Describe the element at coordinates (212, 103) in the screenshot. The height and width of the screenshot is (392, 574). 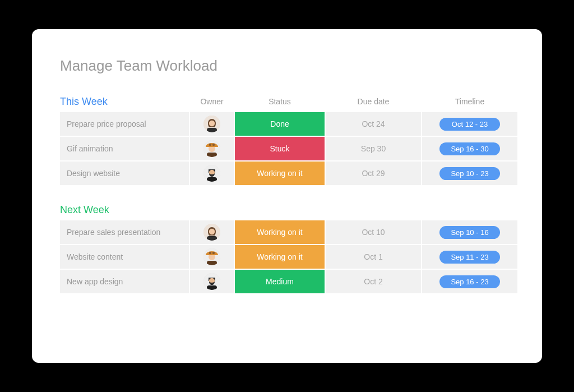
I see `col-head-owner: Owner` at that location.